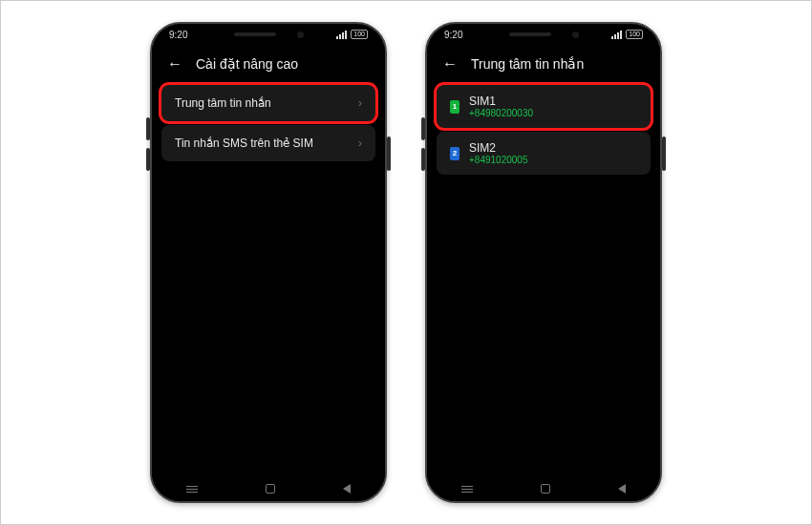 The width and height of the screenshot is (812, 525). I want to click on sim1-number: +84980200030, so click(501, 113).